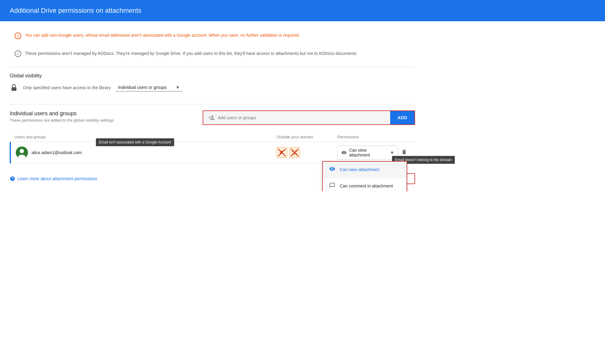 The width and height of the screenshot is (605, 364). Describe the element at coordinates (332, 186) in the screenshot. I see `comment-icon` at that location.